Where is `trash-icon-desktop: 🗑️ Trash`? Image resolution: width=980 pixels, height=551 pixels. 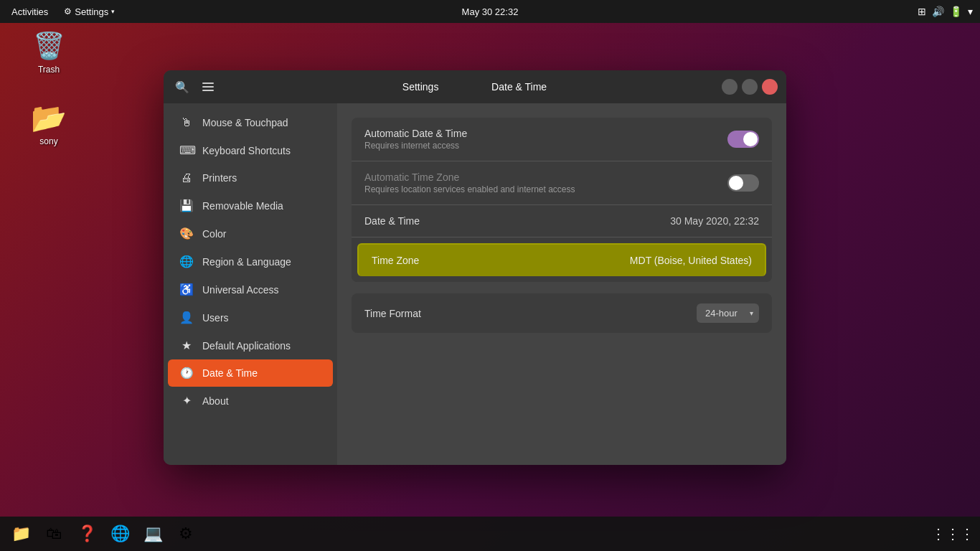
trash-icon-desktop: 🗑️ Trash is located at coordinates (49, 52).